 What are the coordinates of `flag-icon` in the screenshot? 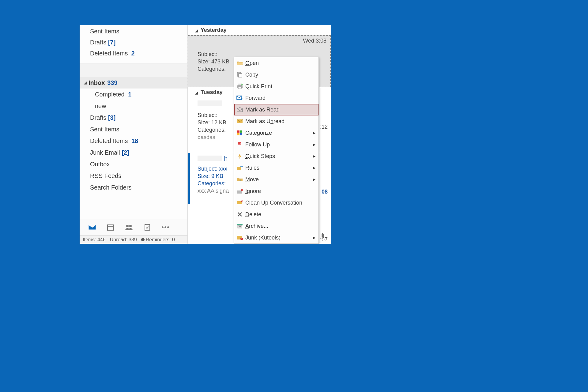 It's located at (240, 145).